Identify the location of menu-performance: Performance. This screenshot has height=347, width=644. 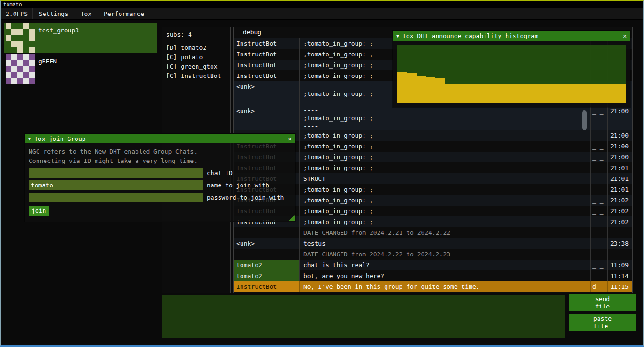
(124, 14).